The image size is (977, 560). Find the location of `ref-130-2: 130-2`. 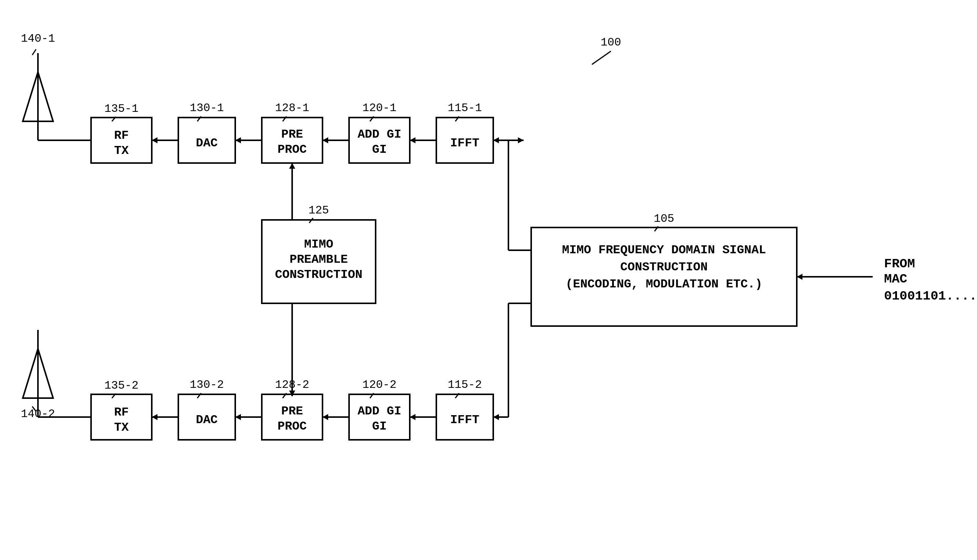

ref-130-2: 130-2 is located at coordinates (207, 385).